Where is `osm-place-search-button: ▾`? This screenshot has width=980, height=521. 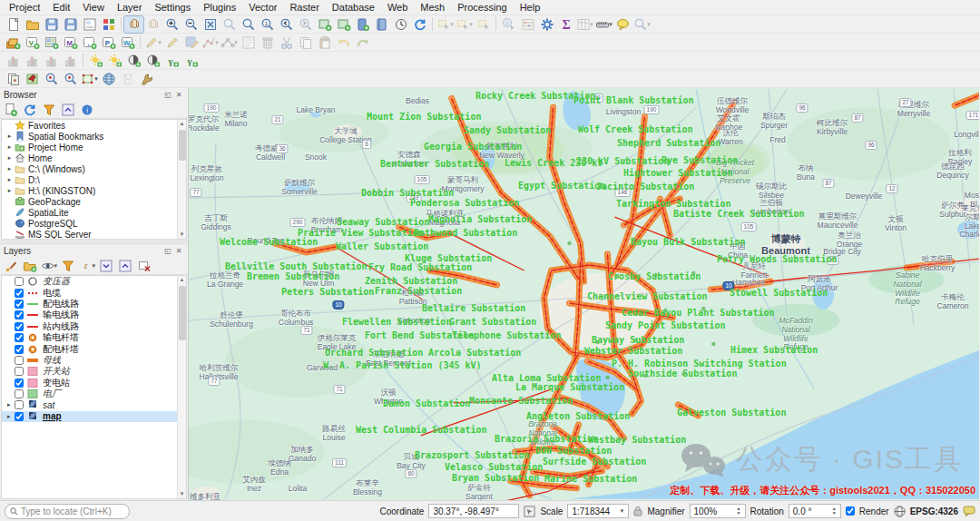
osm-place-search-button: ▾ is located at coordinates (642, 25).